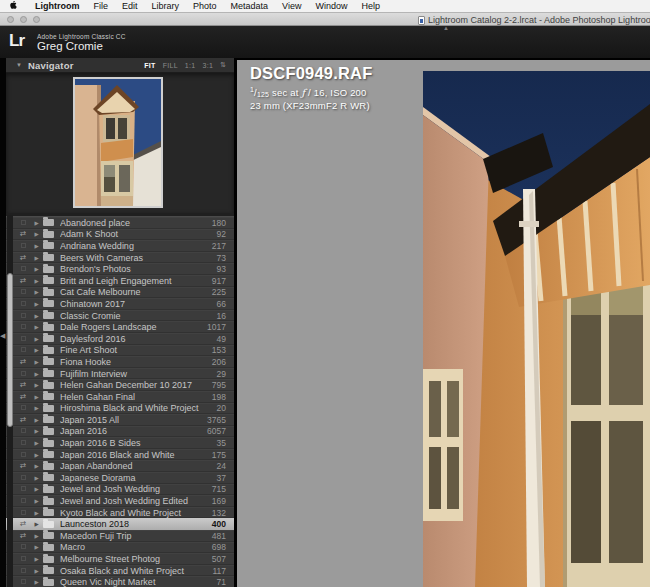 The height and width of the screenshot is (587, 650). What do you see at coordinates (120, 478) in the screenshot?
I see `folder-row: ▶Japanese Diorama37` at bounding box center [120, 478].